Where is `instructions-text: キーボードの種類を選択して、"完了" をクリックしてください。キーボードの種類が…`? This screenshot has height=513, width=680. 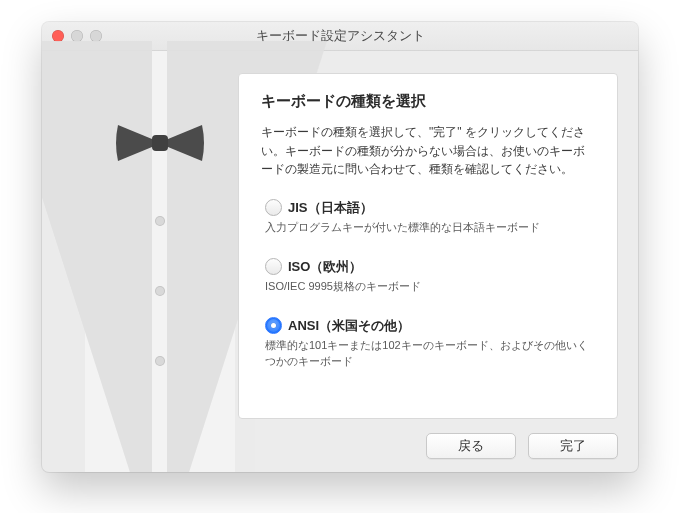
instructions-text: キーボードの種類を選択して、"完了" をクリックしてください。キーボードの種類が… is located at coordinates (428, 151).